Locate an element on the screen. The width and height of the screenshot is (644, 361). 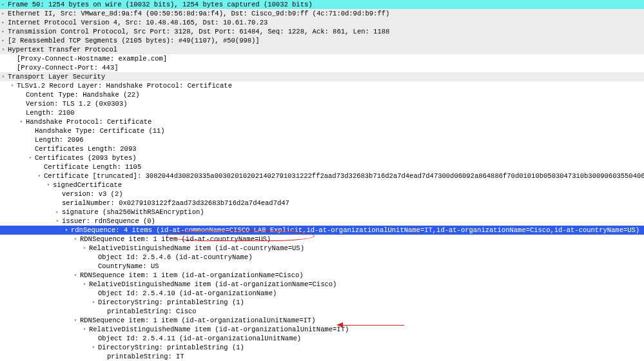
http-header-row: [Proxy-Connect-Hostname: example.com] is located at coordinates (322, 59).